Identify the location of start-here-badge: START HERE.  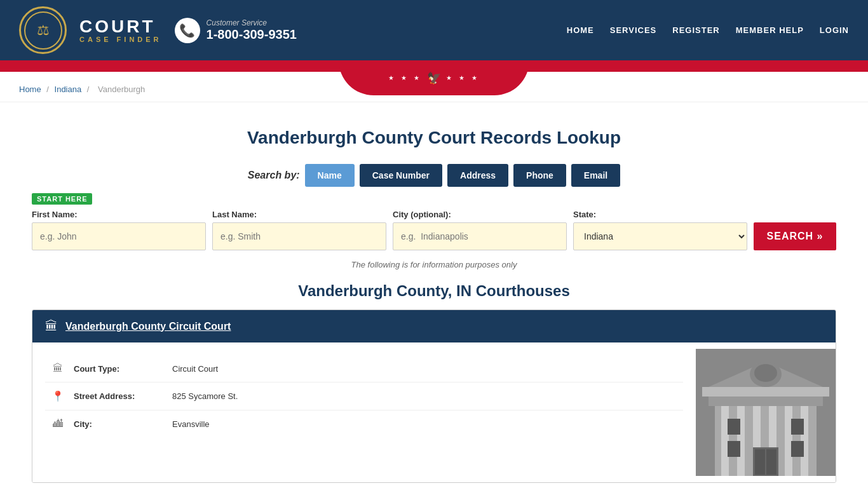
(62, 199).